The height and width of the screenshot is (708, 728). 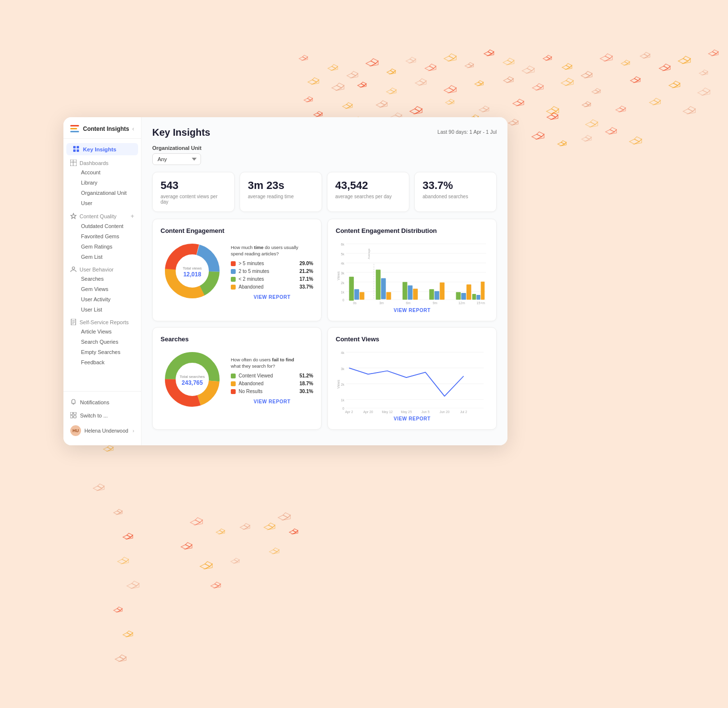 I want to click on sidebar-sub-account: Account, so click(x=102, y=172).